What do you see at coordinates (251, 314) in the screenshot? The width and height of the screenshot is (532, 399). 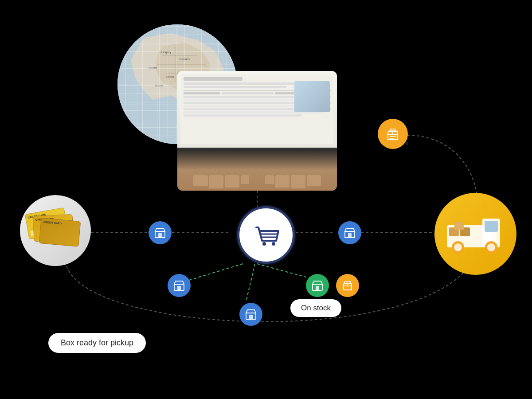 I see `store-node-bottom-center` at bounding box center [251, 314].